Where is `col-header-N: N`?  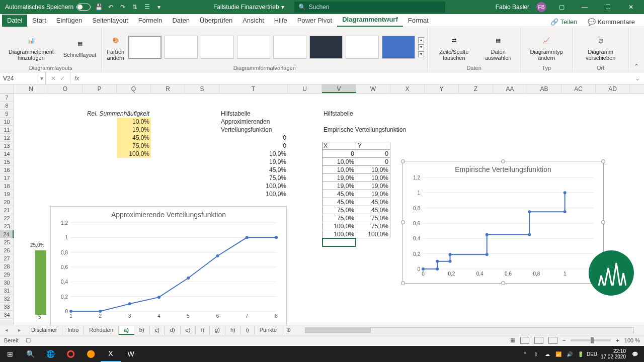
col-header-N: N is located at coordinates (31, 88).